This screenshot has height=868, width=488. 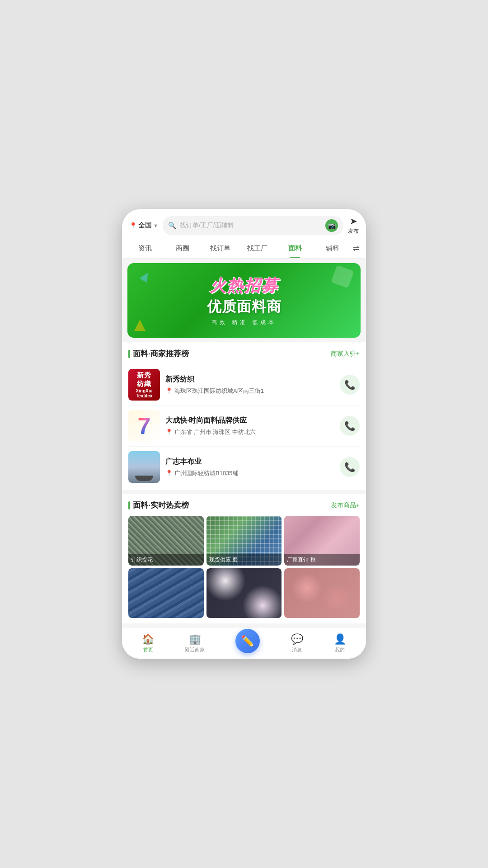 What do you see at coordinates (133, 226) in the screenshot?
I see `location-icon: 📍` at bounding box center [133, 226].